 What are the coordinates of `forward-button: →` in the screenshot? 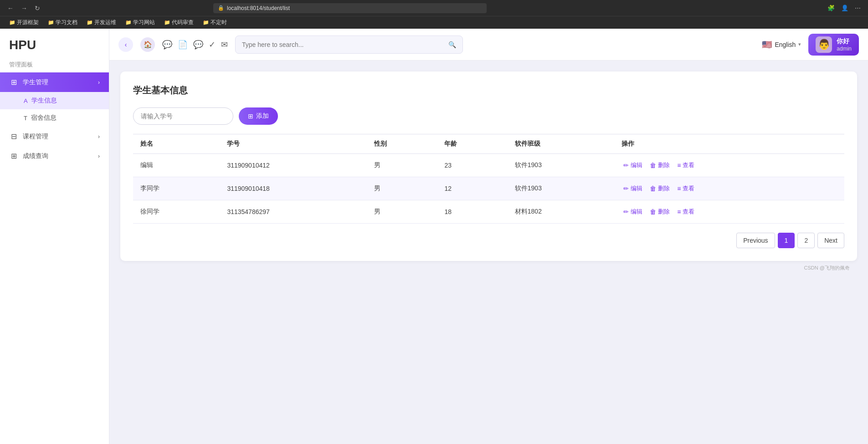 It's located at (24, 8).